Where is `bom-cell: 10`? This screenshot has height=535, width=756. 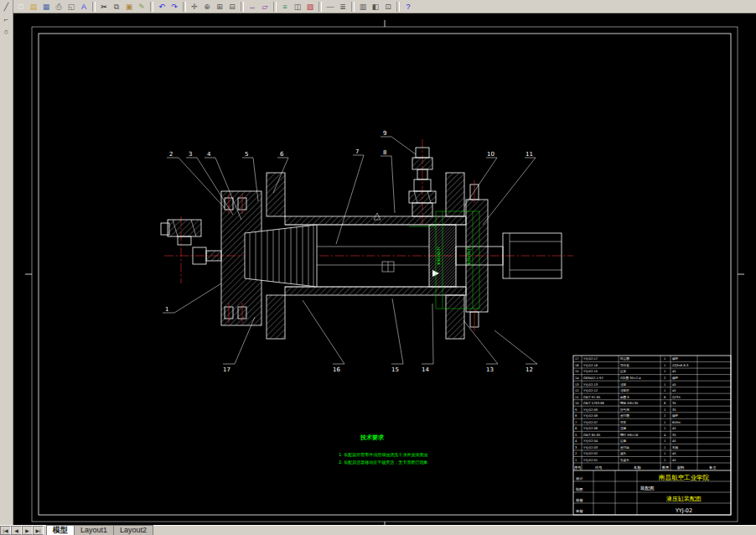
bom-cell: 10 is located at coordinates (577, 403).